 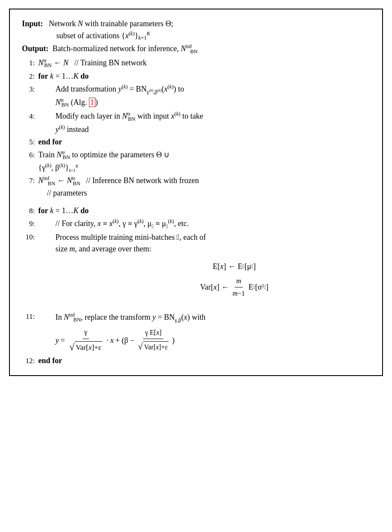 I want to click on input-line: Input: Network N with trainable paramete…, so click(x=196, y=30).